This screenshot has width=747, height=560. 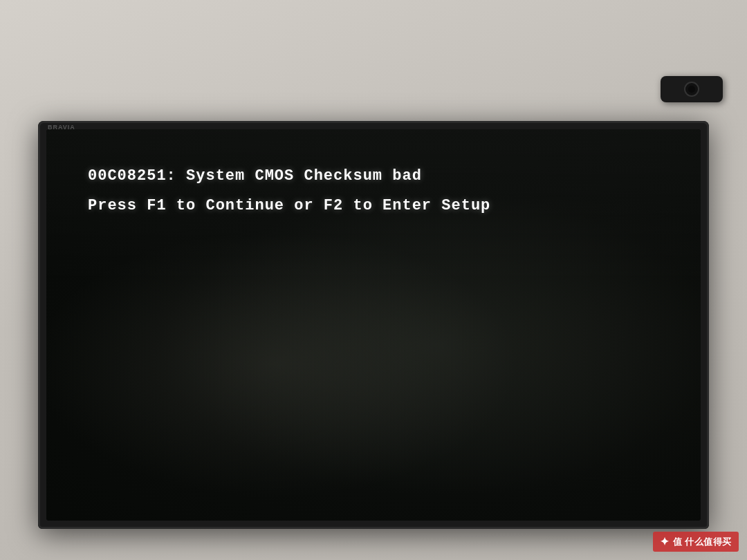 What do you see at coordinates (374, 176) in the screenshot?
I see `bios-error-line: 00C08251: System CMOS Checksum bad` at bounding box center [374, 176].